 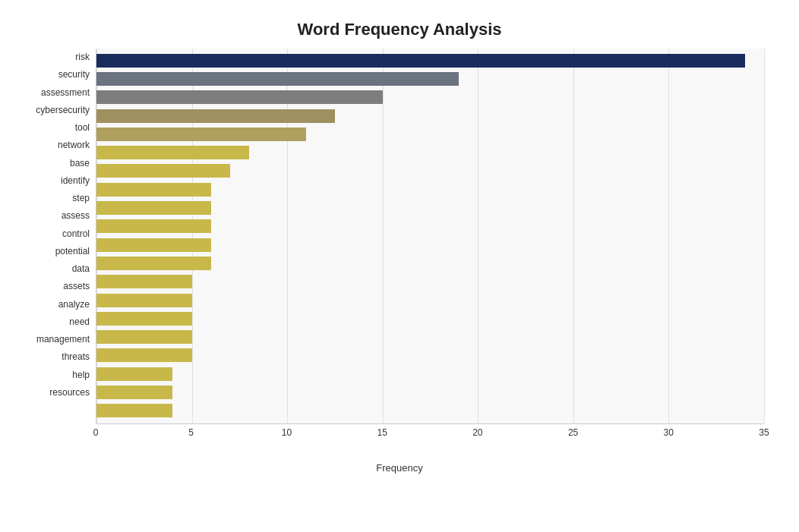 I want to click on x-axis-container: 05101520253035, so click(x=430, y=436).